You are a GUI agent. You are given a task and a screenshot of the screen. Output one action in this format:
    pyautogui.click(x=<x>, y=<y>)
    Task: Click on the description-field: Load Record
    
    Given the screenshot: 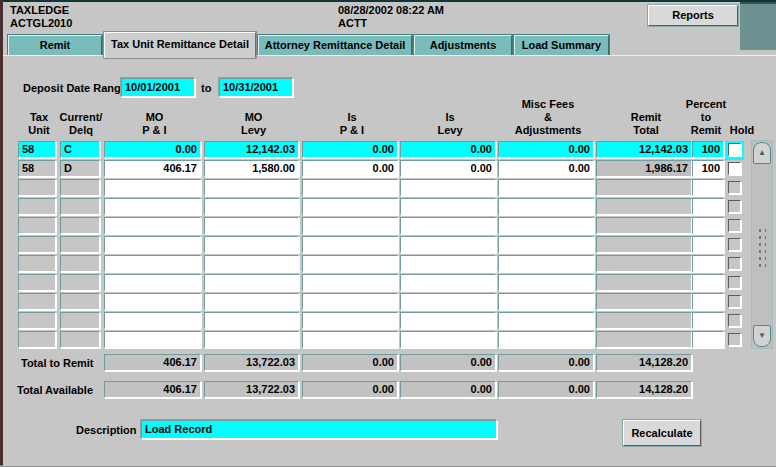 What is the action you would take?
    pyautogui.click(x=319, y=430)
    